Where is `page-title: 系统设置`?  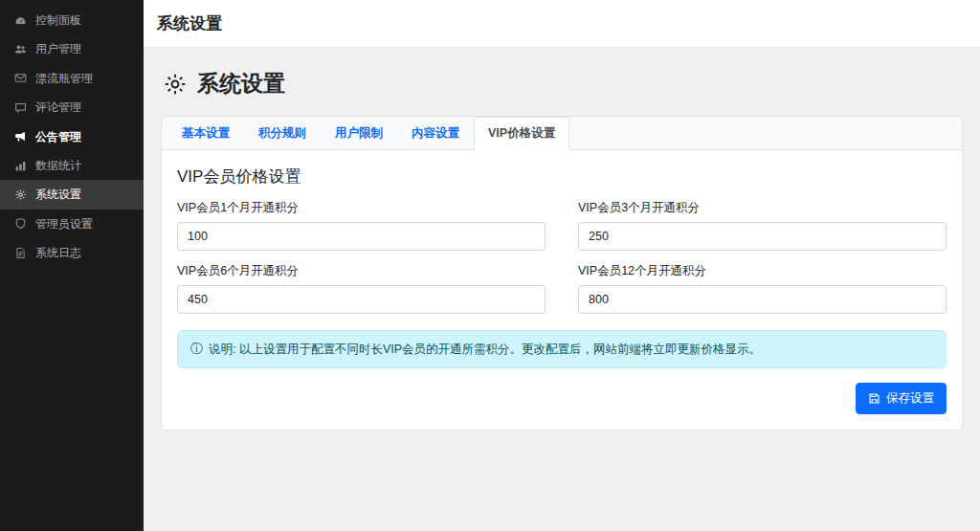 page-title: 系统设置 is located at coordinates (241, 84).